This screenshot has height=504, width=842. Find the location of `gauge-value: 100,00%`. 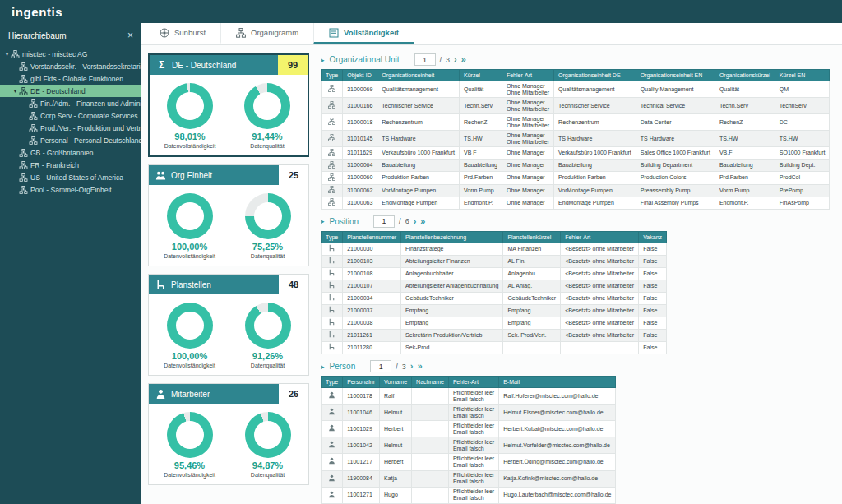

gauge-value: 100,00% is located at coordinates (189, 356).